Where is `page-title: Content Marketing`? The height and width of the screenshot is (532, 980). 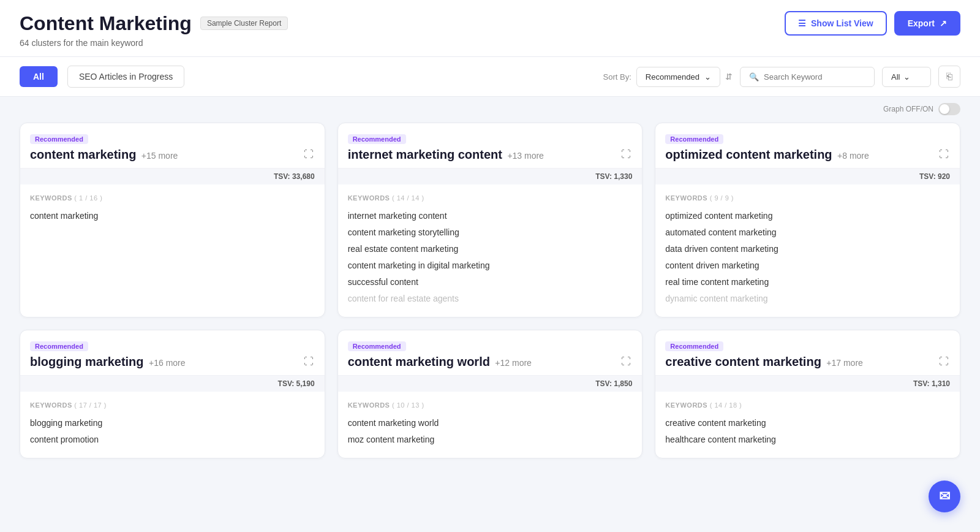
page-title: Content Marketing is located at coordinates (105, 23).